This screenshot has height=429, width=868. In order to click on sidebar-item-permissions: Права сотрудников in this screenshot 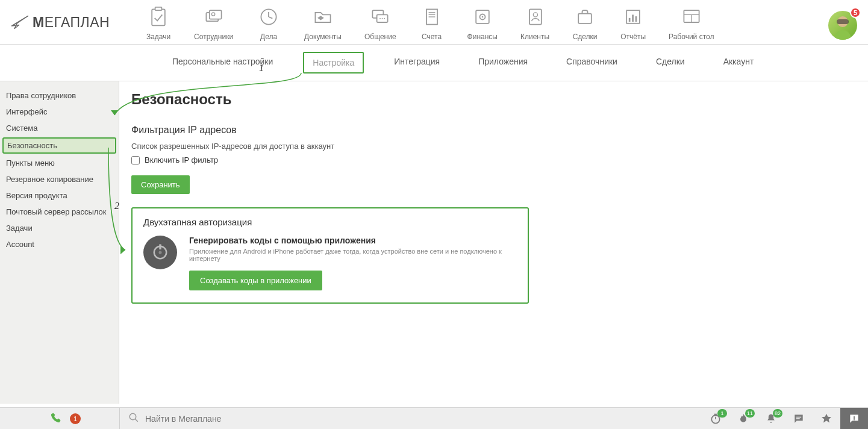, I will do `click(59, 95)`.